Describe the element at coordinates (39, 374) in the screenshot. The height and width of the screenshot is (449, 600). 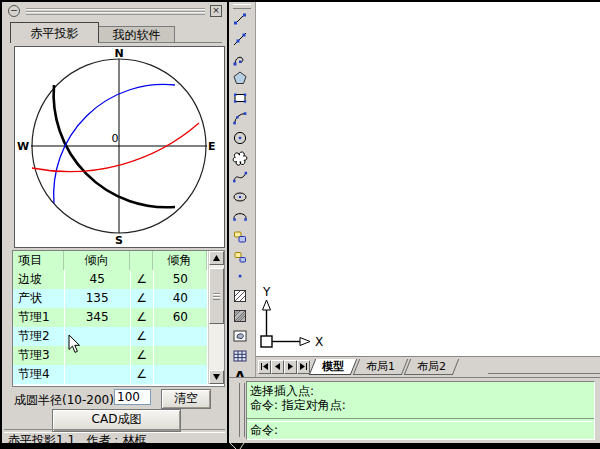
I see `cell-item: 节理4` at that location.